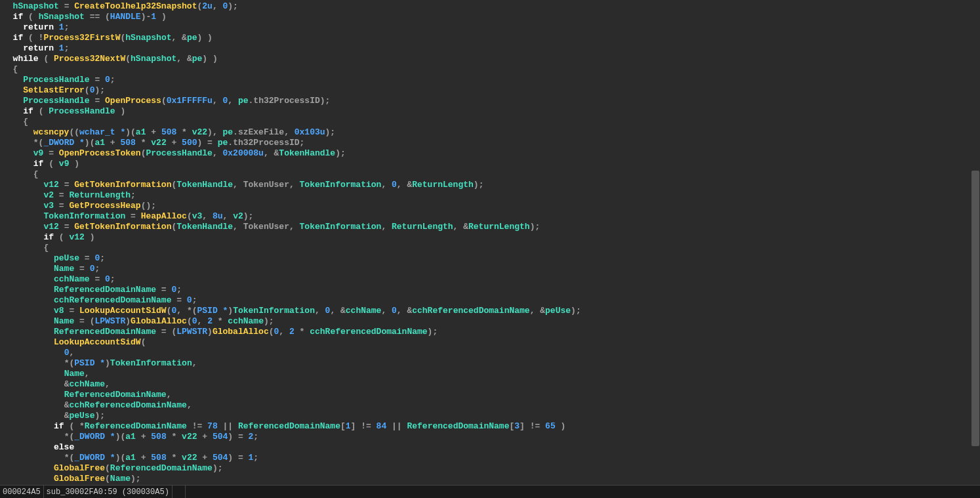 The height and width of the screenshot is (498, 980). Describe the element at coordinates (490, 206) in the screenshot. I see `code-line: v3 = GetProcessHeap();` at that location.